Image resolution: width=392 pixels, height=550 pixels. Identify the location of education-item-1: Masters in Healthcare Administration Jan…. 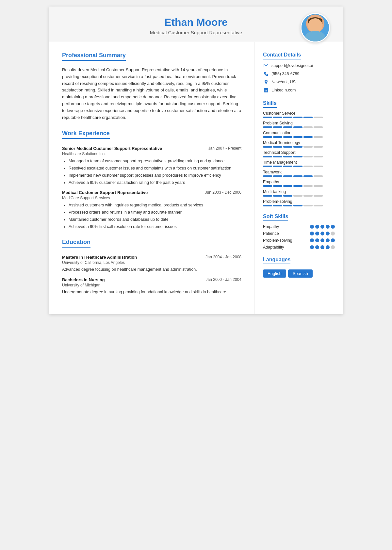
(152, 264).